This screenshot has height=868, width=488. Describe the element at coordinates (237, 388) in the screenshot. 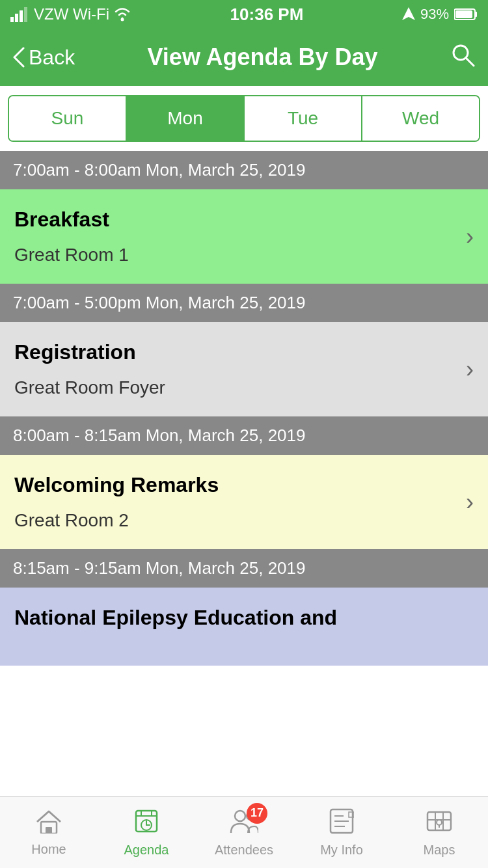

I see `event-location-registration: Great Room Foyer` at that location.